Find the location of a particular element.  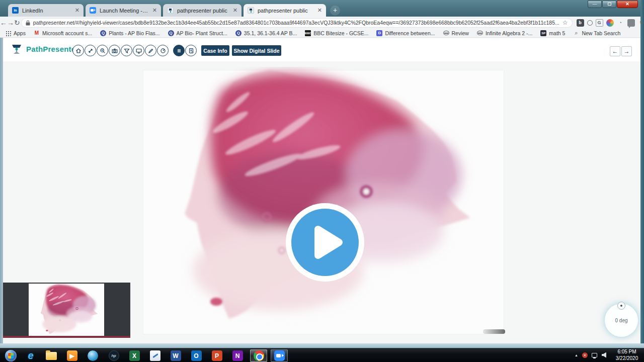

pathpresenter-favicon-icon is located at coordinates (251, 10).